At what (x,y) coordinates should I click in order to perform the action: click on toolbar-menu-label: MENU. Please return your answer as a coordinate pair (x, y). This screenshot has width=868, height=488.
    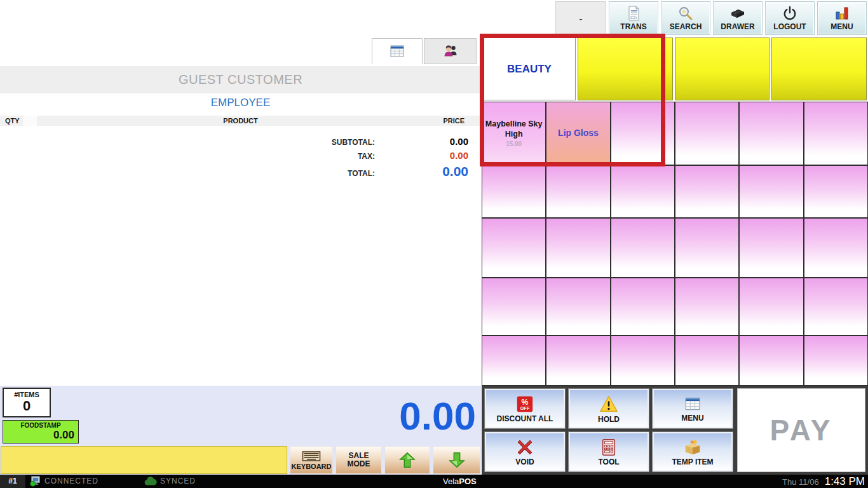
    Looking at the image, I should click on (841, 27).